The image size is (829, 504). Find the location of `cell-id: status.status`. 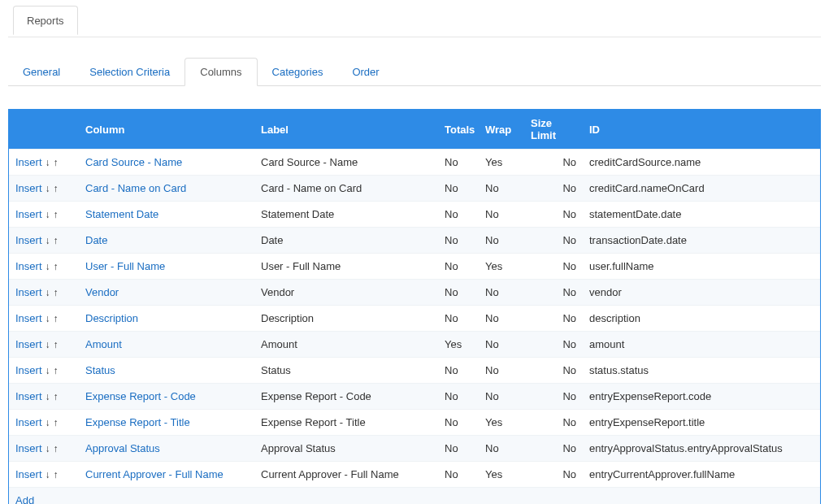

cell-id: status.status is located at coordinates (701, 371).